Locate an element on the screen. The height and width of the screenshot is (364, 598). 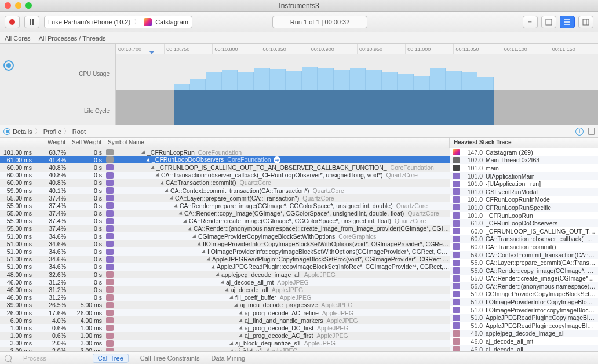
stack-trace-row: 101.0_CFRunLoopRun is located at coordinates (524, 216).